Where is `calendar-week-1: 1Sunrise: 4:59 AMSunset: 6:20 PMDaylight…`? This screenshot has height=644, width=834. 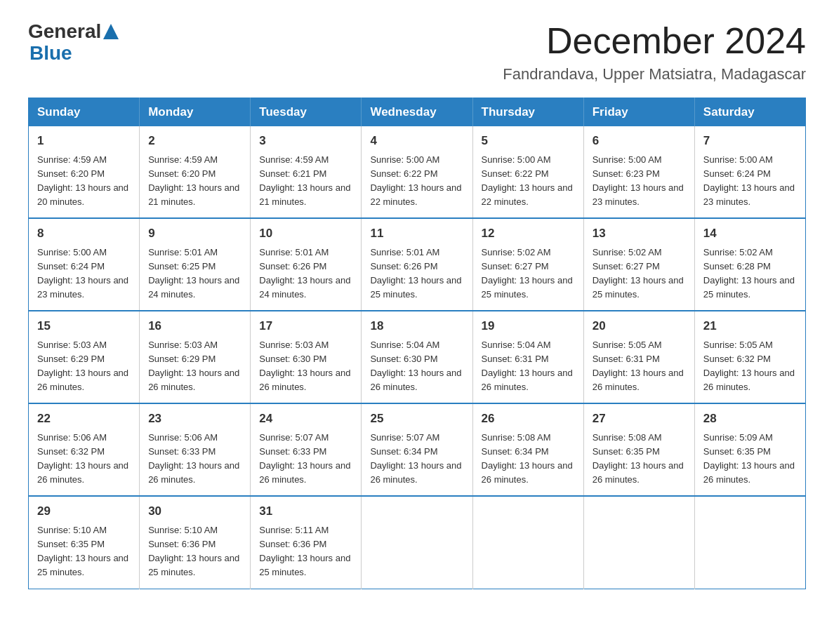
calendar-week-1: 1Sunrise: 4:59 AMSunset: 6:20 PMDaylight… is located at coordinates (417, 173).